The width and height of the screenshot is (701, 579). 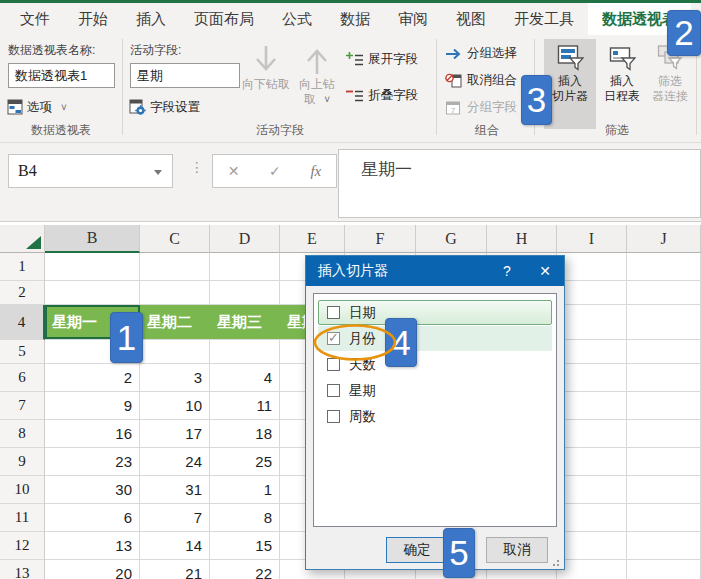 I want to click on row-header-11: 11, so click(x=22, y=518).